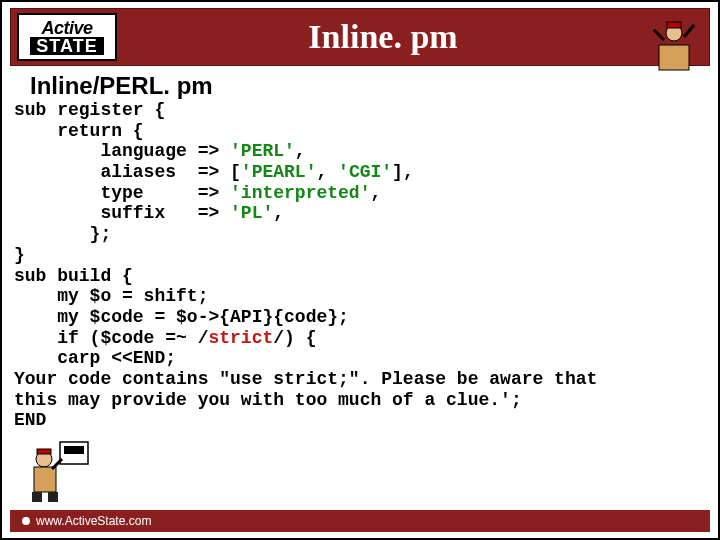  Describe the element at coordinates (674, 45) in the screenshot. I see `mascot-icon` at that location.